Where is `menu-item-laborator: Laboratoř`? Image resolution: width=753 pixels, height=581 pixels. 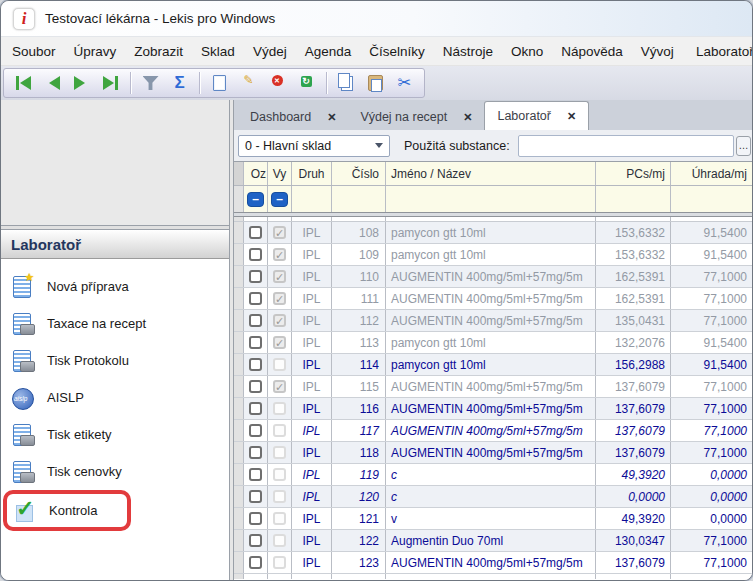
menu-item-laborator: Laboratoř is located at coordinates (720, 52).